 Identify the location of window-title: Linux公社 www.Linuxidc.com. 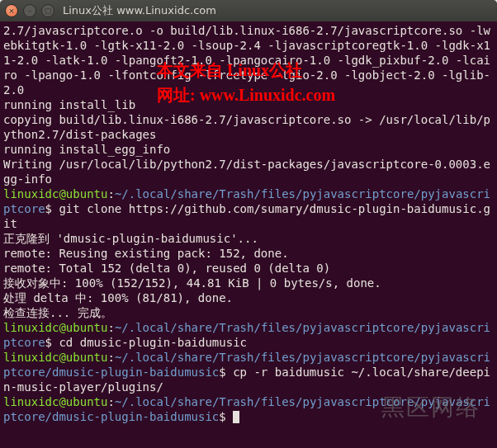
(140, 11).